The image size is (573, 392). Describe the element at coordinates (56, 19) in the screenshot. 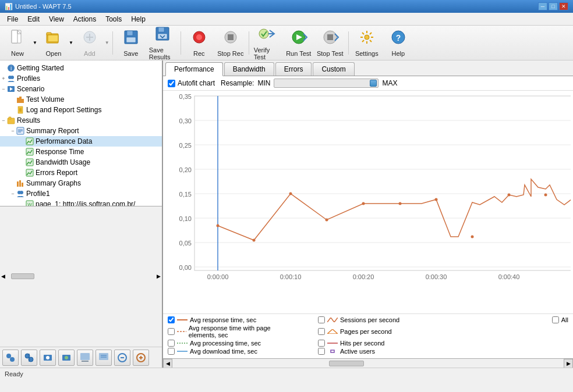

I see `menu-view: View` at that location.